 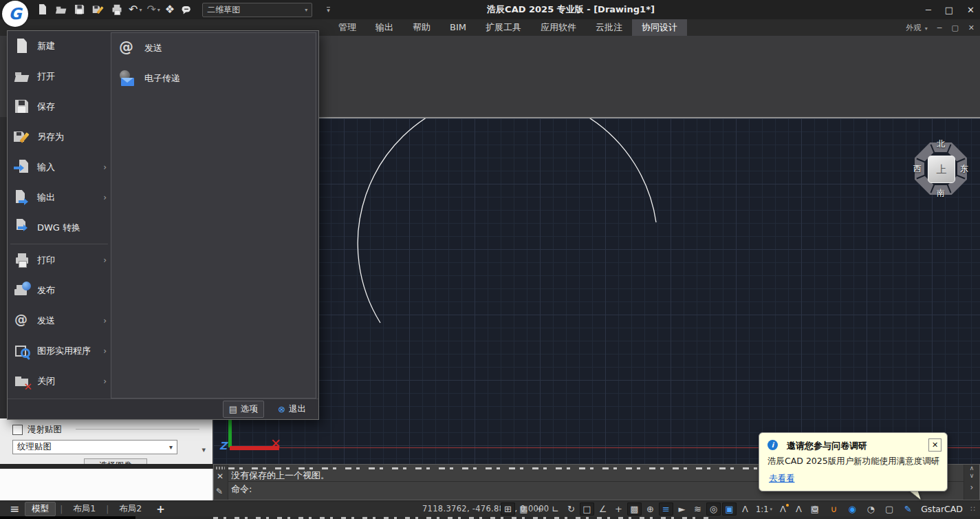 What do you see at coordinates (14, 509) in the screenshot?
I see `layout-menu-icon: ≡` at bounding box center [14, 509].